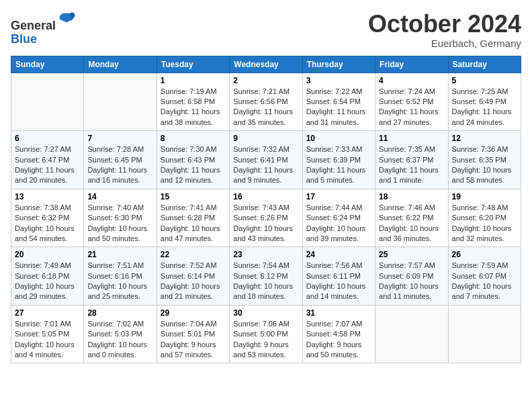 The width and height of the screenshot is (532, 411). What do you see at coordinates (412, 64) in the screenshot?
I see `weekday-header-friday: Friday` at bounding box center [412, 64].